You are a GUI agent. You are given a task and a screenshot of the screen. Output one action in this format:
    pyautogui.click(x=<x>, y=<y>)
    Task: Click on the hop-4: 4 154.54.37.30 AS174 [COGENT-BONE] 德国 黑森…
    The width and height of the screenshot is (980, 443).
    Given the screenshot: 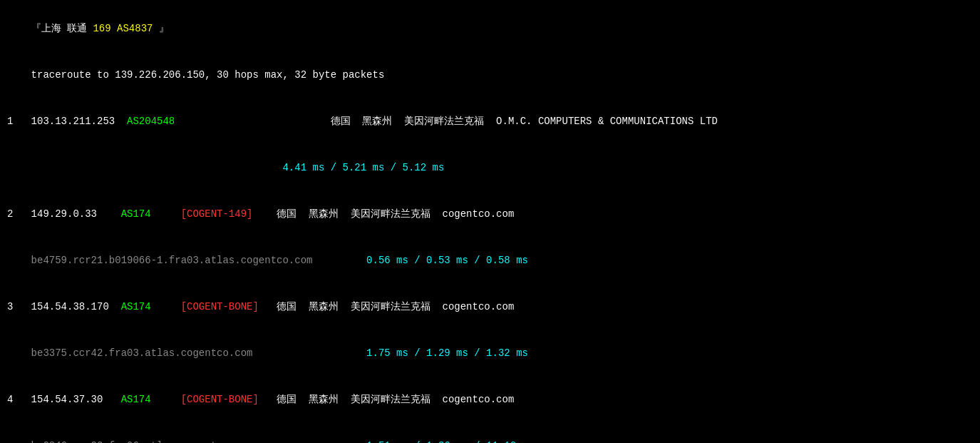 What is the action you would take?
    pyautogui.click(x=490, y=401)
    